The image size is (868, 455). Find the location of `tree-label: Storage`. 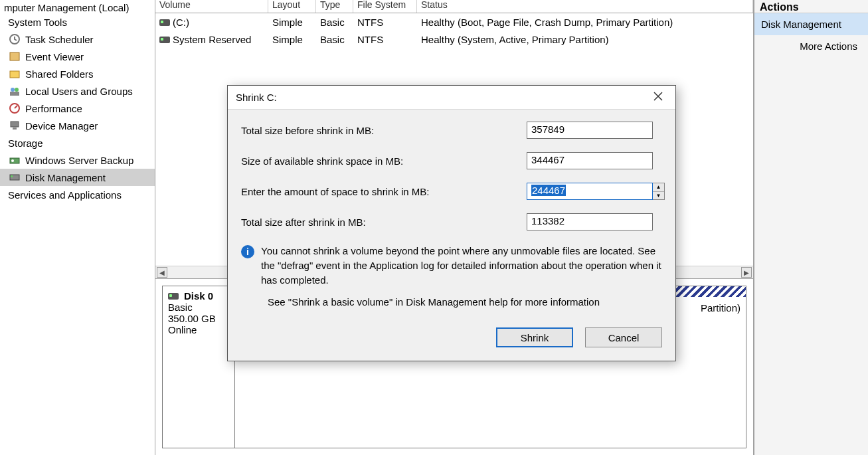

tree-label: Storage is located at coordinates (25, 143).